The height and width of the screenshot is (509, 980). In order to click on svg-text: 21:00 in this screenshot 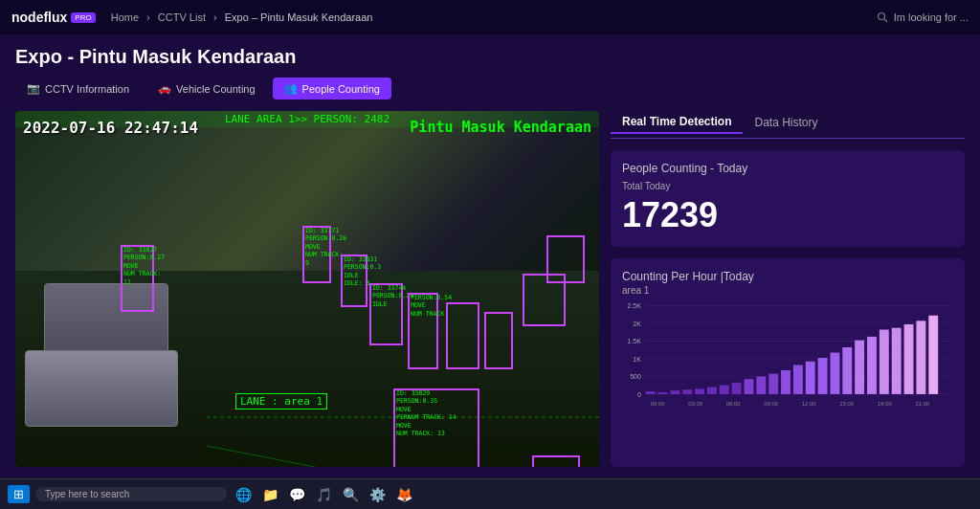, I will do `click(923, 404)`.